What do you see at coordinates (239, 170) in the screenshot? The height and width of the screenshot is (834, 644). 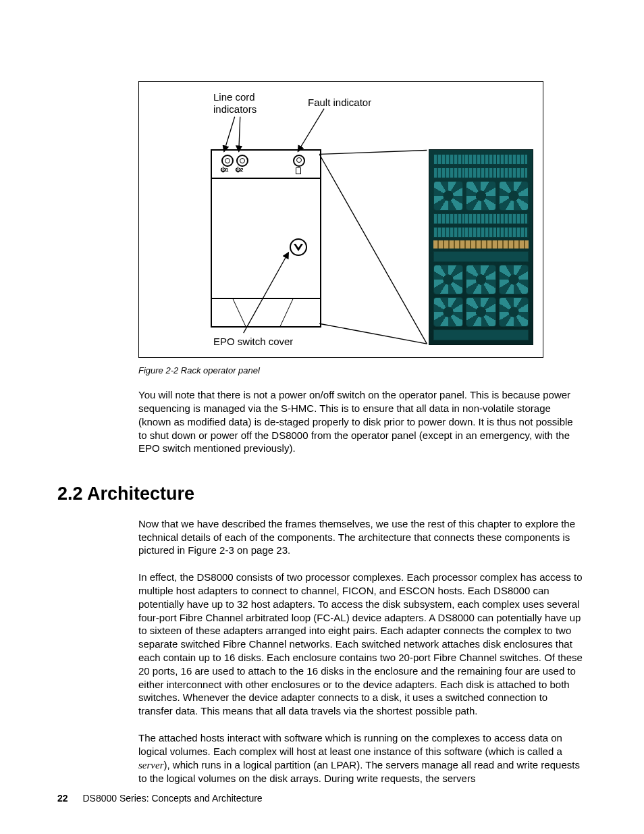 I see `led-2-label: ⏻2` at bounding box center [239, 170].